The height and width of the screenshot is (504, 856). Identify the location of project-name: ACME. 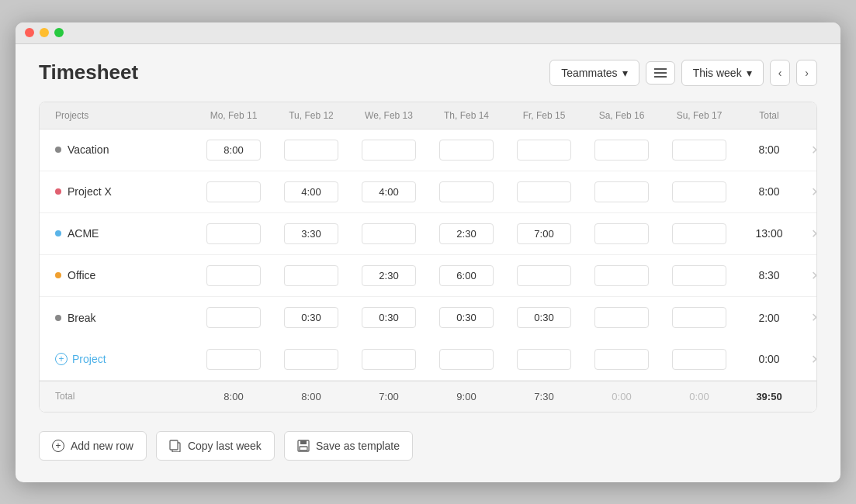
(83, 233).